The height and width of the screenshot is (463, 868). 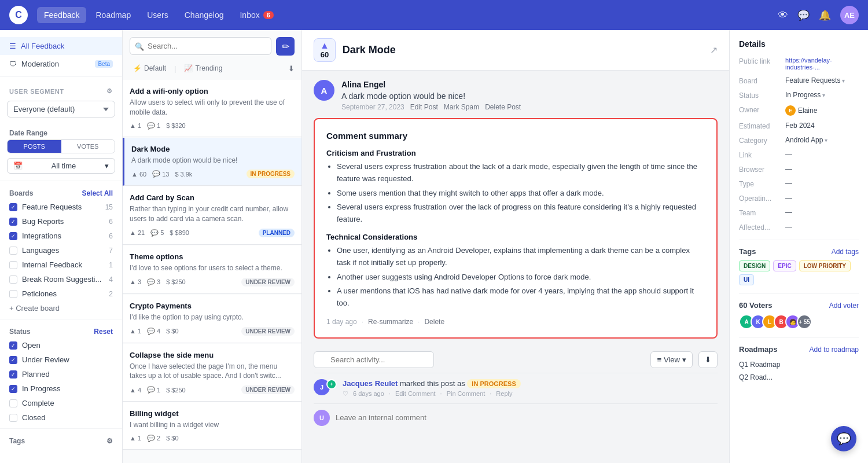 I want to click on heart-icon: ♡, so click(x=345, y=394).